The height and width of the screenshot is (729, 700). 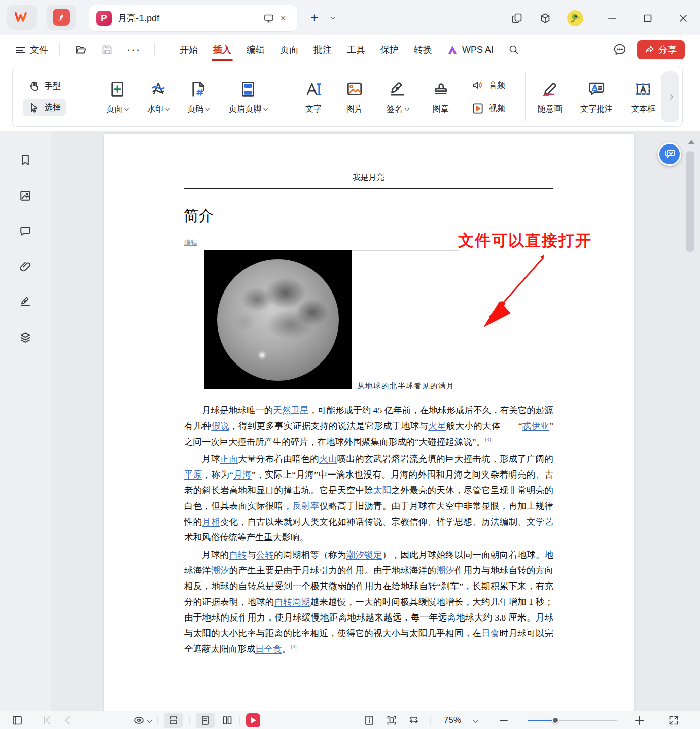 What do you see at coordinates (189, 50) in the screenshot?
I see `menu-item-home: 开始` at bounding box center [189, 50].